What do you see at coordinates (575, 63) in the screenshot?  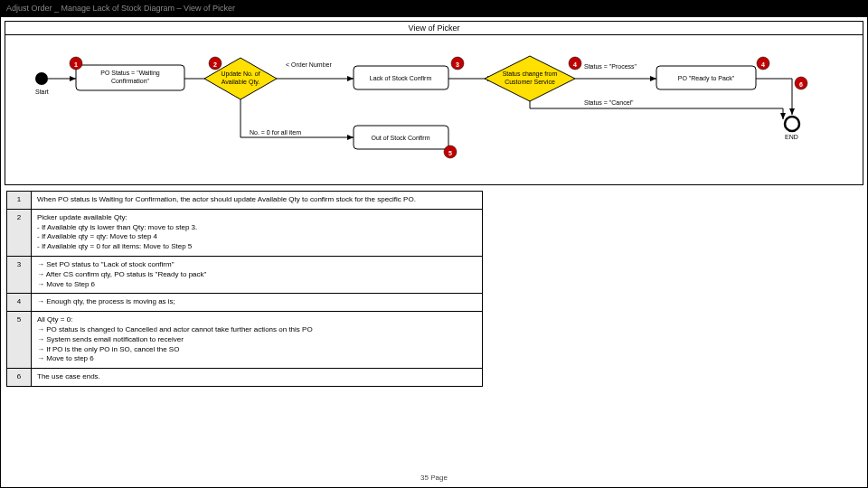 I see `badge-4a: 4` at bounding box center [575, 63].